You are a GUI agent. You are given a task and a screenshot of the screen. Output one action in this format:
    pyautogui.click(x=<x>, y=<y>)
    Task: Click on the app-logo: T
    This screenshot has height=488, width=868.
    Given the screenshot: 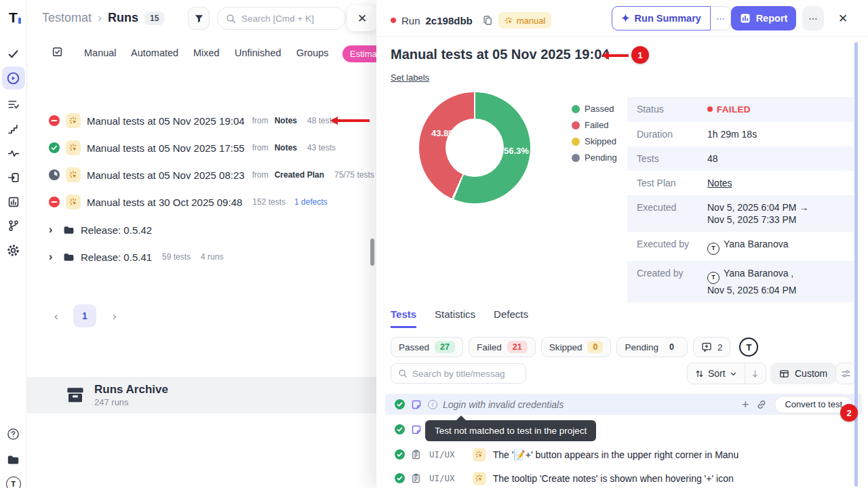 What is the action you would take?
    pyautogui.click(x=14, y=17)
    